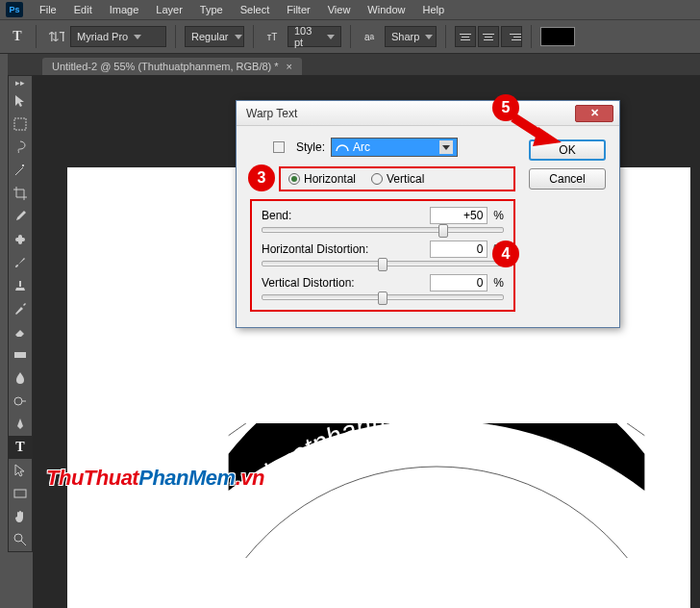  Describe the element at coordinates (506, 108) in the screenshot. I see `annotation-5: 5` at that location.